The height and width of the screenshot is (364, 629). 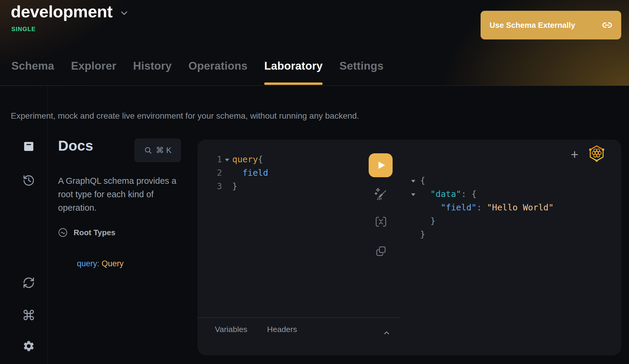 What do you see at coordinates (29, 283) in the screenshot?
I see `sidebar-refetch-button` at bounding box center [29, 283].